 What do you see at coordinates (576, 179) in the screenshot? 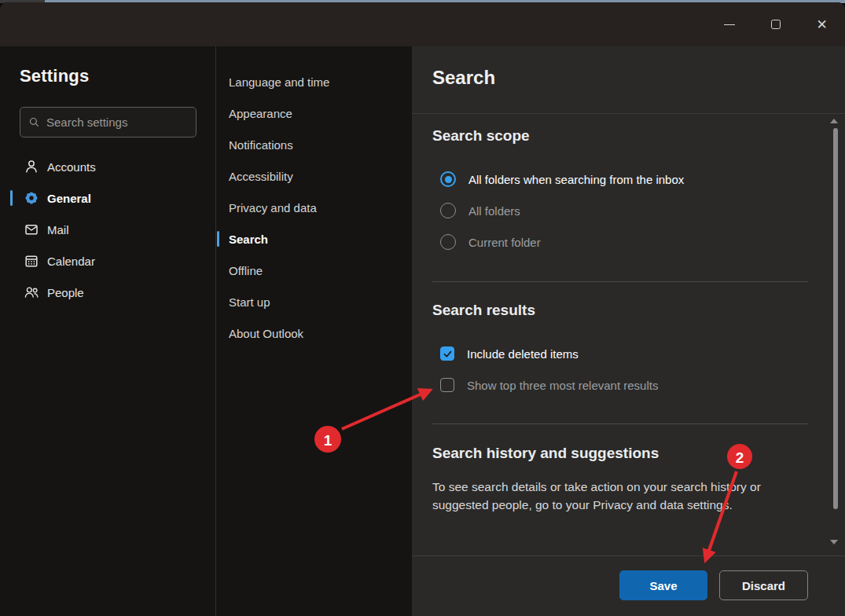
I see `radio-label: All folders when searching from the inbo…` at bounding box center [576, 179].